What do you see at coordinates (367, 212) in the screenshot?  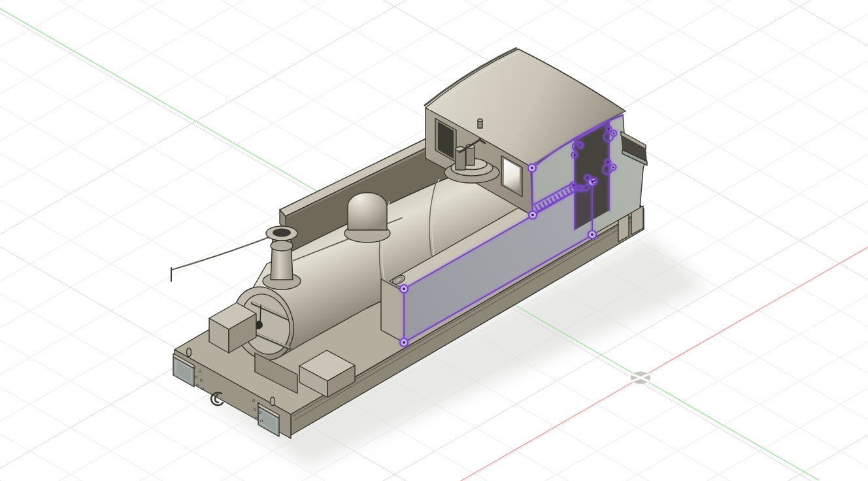 I see `dome-cap` at bounding box center [367, 212].